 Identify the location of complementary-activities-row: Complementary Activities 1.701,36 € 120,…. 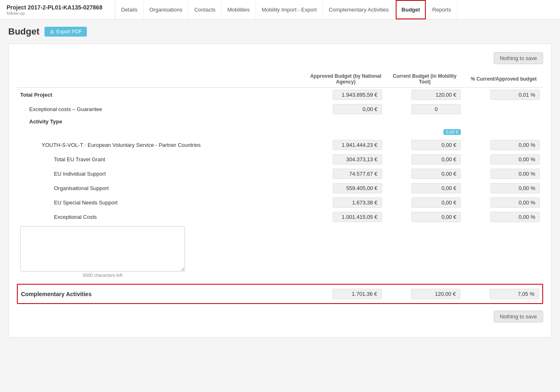
(280, 294).